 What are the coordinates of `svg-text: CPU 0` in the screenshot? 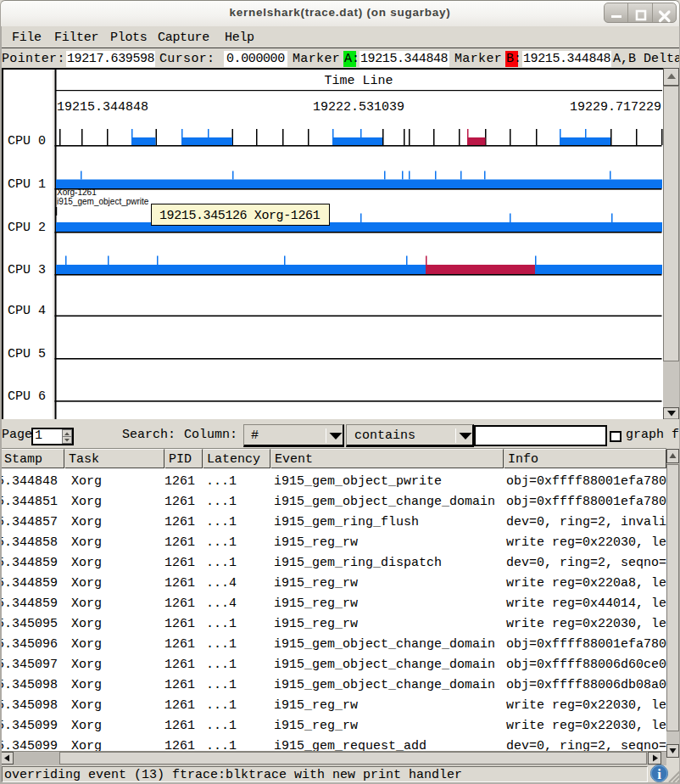 It's located at (27, 141).